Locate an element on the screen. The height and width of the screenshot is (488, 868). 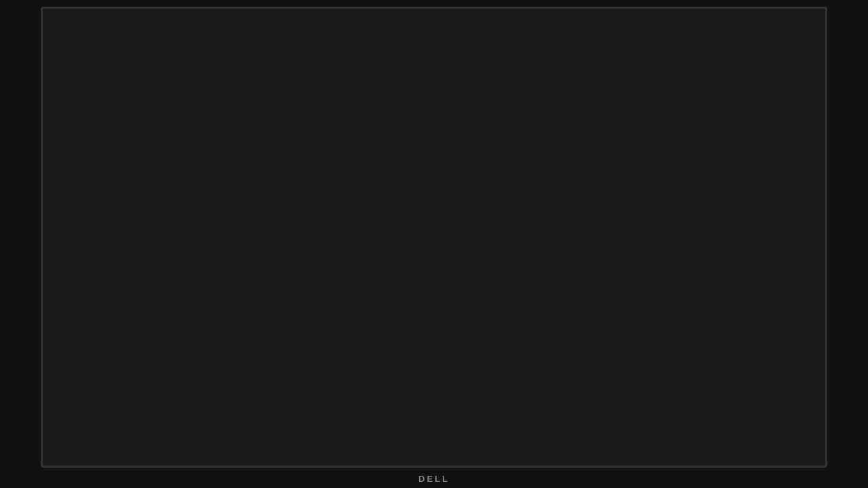
axmp-badge: Not Supported is located at coordinates (115, 145).